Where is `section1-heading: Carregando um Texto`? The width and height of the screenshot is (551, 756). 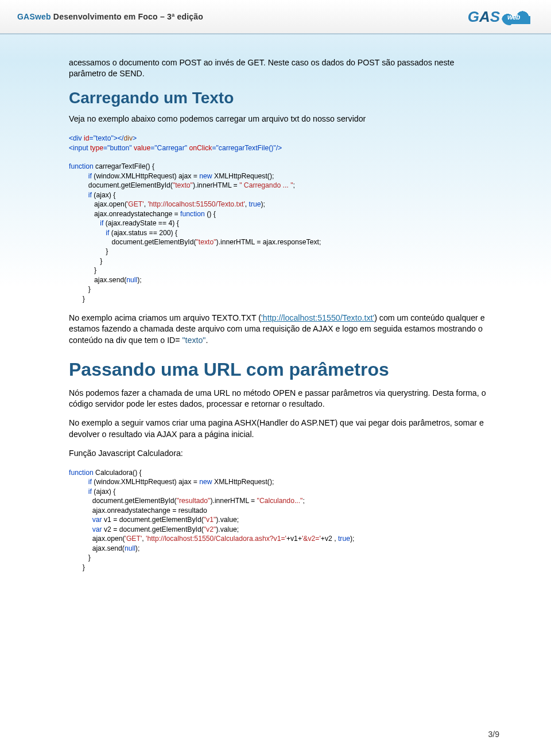 section1-heading: Carregando um Texto is located at coordinates (280, 98).